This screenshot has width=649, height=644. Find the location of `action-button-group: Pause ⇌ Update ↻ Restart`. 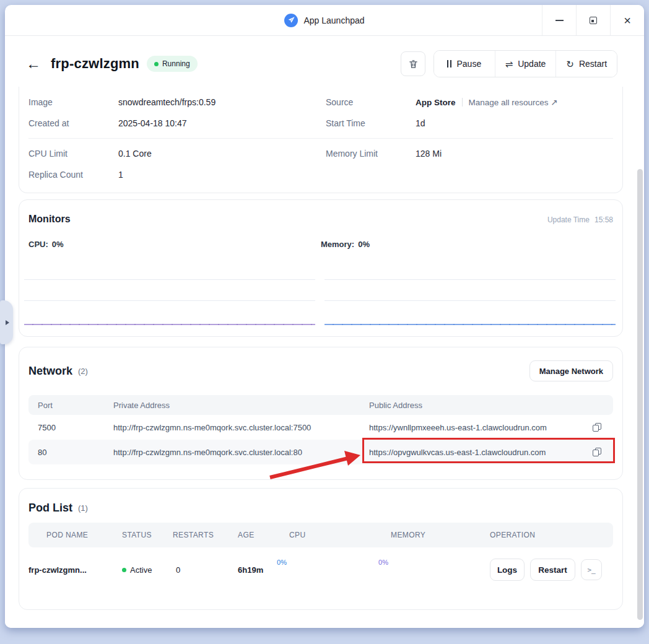

action-button-group: Pause ⇌ Update ↻ Restart is located at coordinates (525, 64).